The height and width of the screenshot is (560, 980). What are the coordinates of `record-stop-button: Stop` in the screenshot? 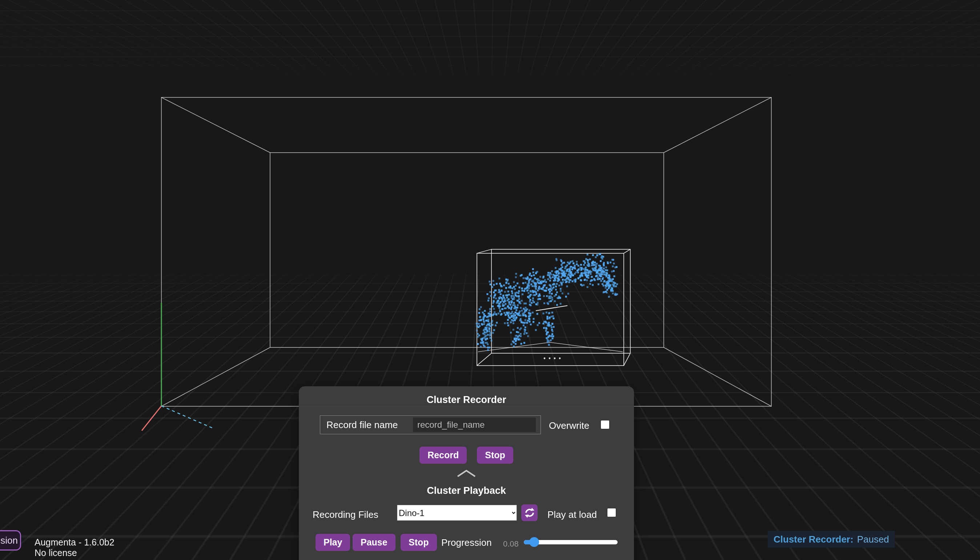 It's located at (495, 455).